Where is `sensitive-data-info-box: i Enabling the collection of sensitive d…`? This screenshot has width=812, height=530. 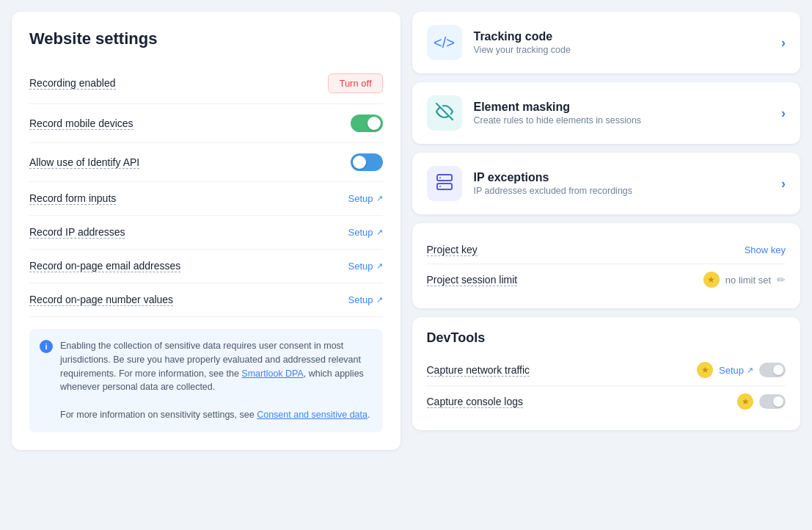
sensitive-data-info-box: i Enabling the collection of sensitive d… is located at coordinates (206, 380).